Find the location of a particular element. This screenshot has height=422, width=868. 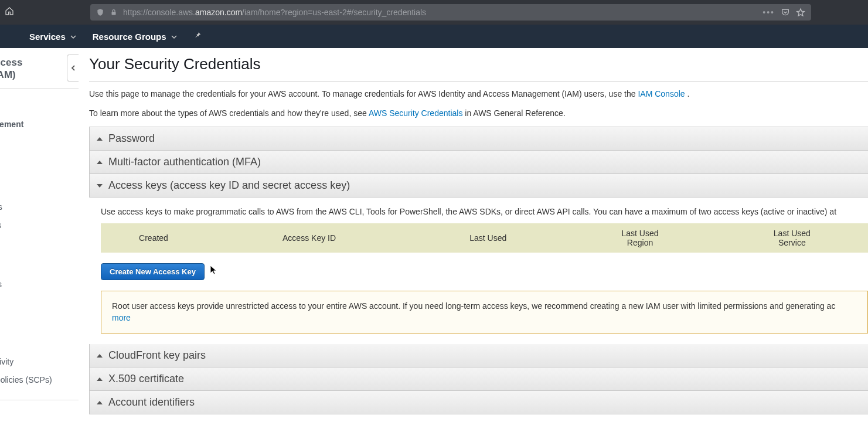

url-prefix: https://console.aws. is located at coordinates (159, 12).